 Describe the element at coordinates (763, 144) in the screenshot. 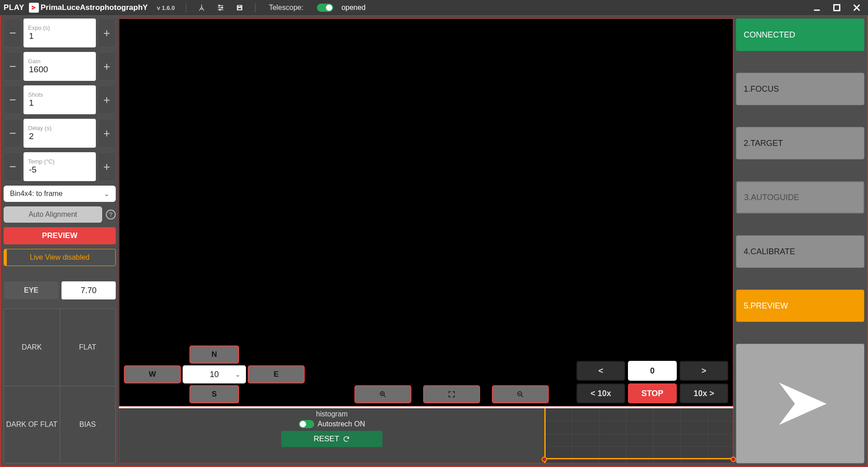

I see `target-label: 2.TARGET` at that location.